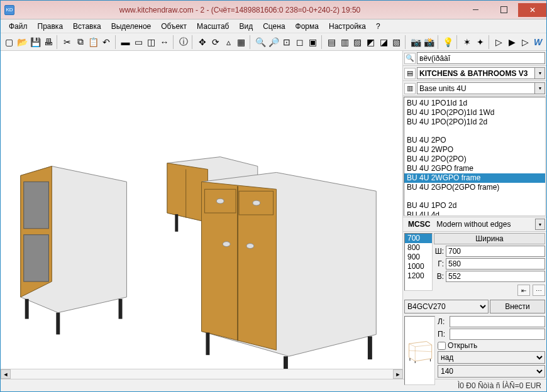  I want to click on toolbar-view-elev-icon: ▥, so click(345, 42).